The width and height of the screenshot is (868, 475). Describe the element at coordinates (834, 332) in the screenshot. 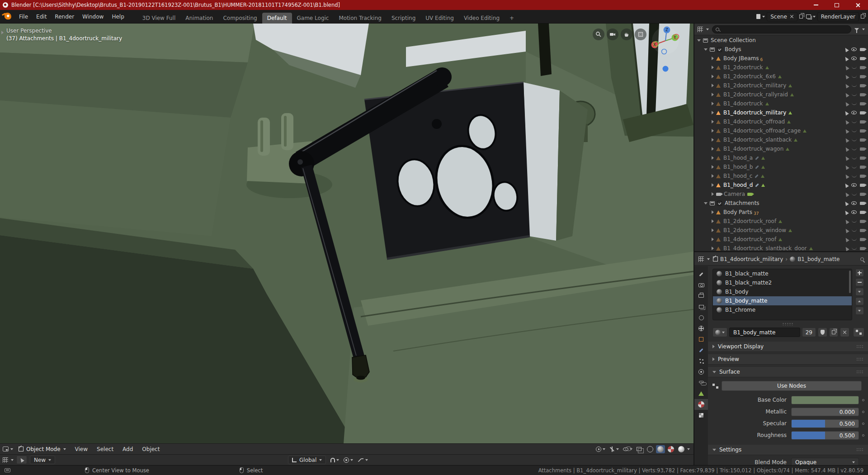

I see `new-material-button` at that location.